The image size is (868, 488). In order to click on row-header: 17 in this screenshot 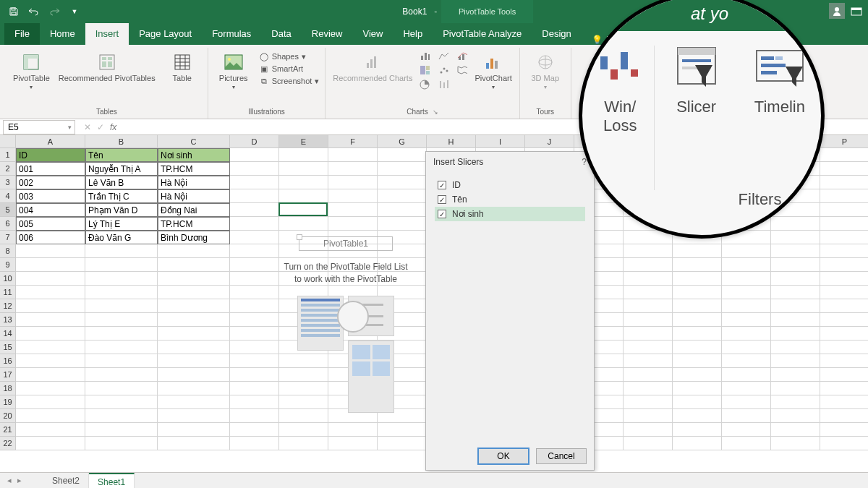, I will do `click(8, 374)`.